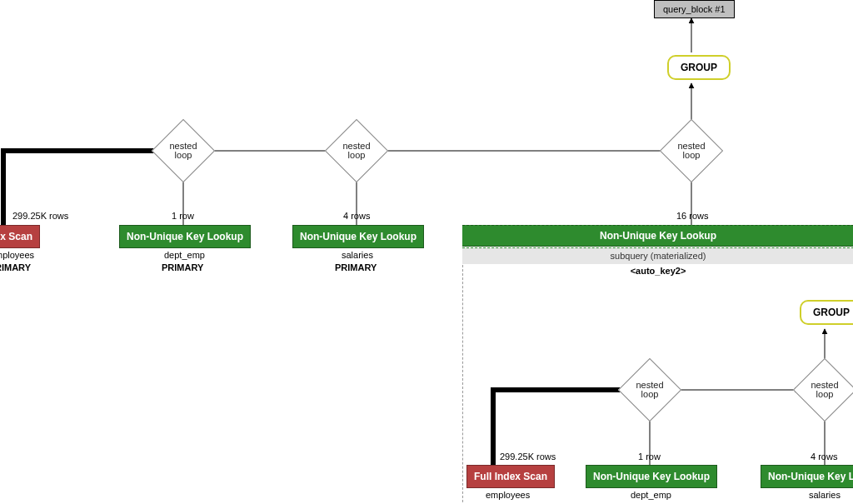 This screenshot has height=504, width=853. I want to click on nested-loop-2: nested loop, so click(357, 151).